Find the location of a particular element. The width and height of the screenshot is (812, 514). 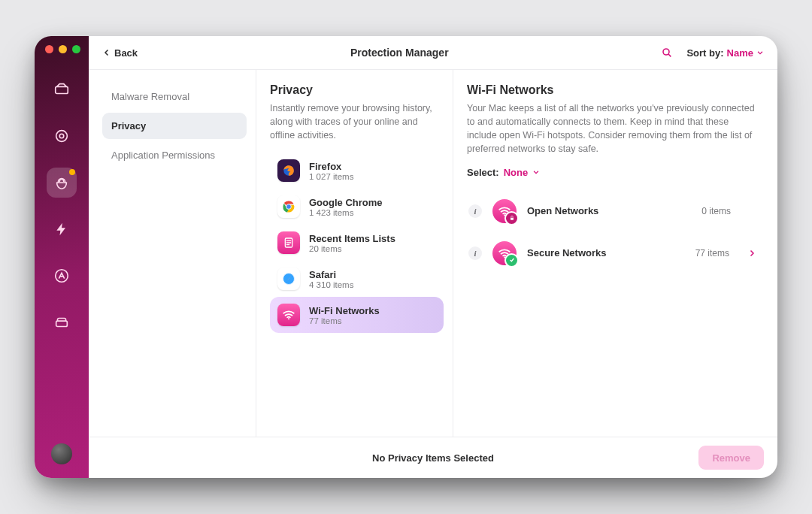

rail-badge-icon is located at coordinates (72, 172).